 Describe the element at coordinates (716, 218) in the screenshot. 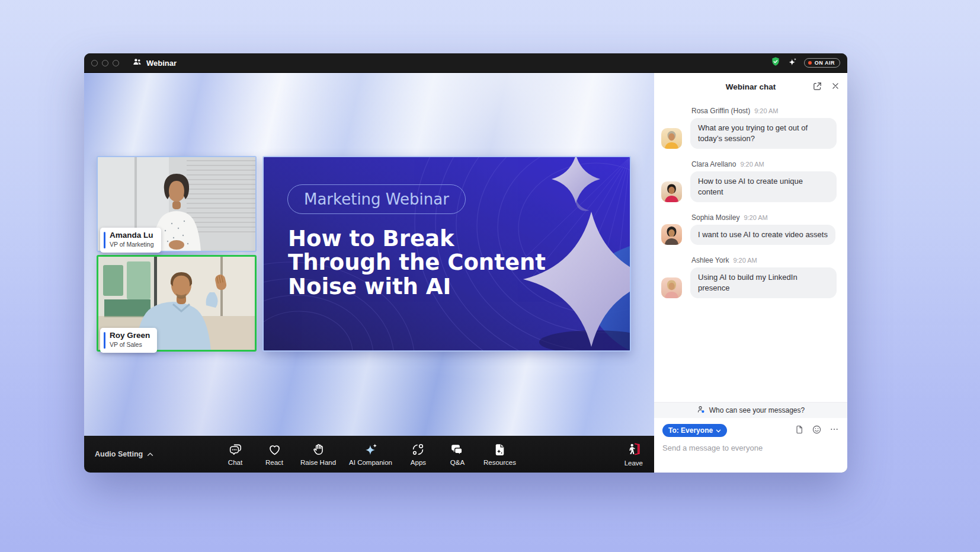

I see `message-author: Sophia Mosiley` at that location.